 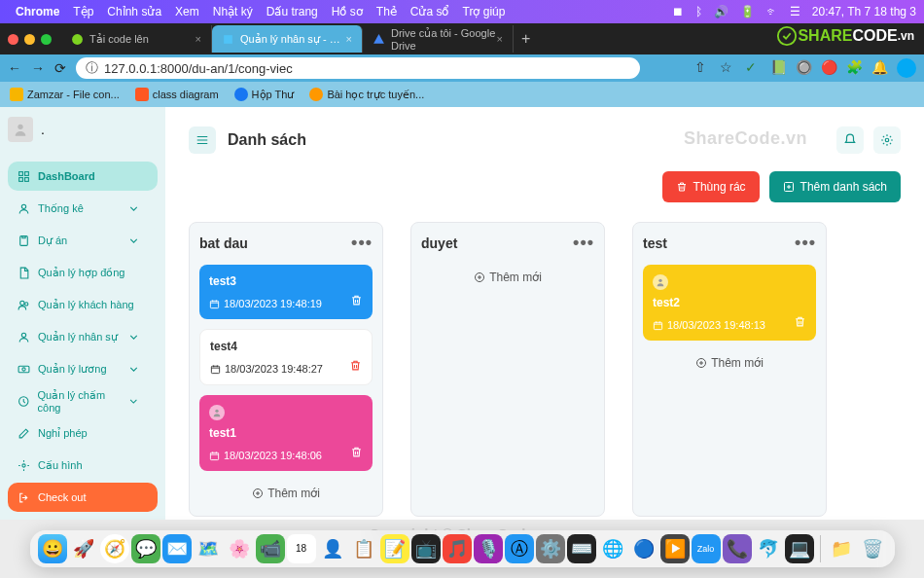 What do you see at coordinates (525, 39) in the screenshot?
I see `new-tab-button: +` at bounding box center [525, 39].